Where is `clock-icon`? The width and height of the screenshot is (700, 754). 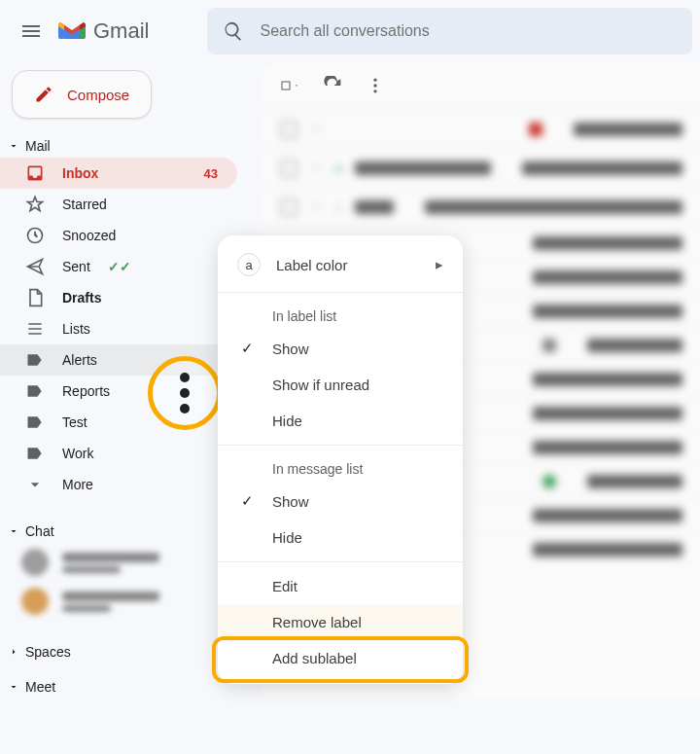
clock-icon is located at coordinates (35, 235).